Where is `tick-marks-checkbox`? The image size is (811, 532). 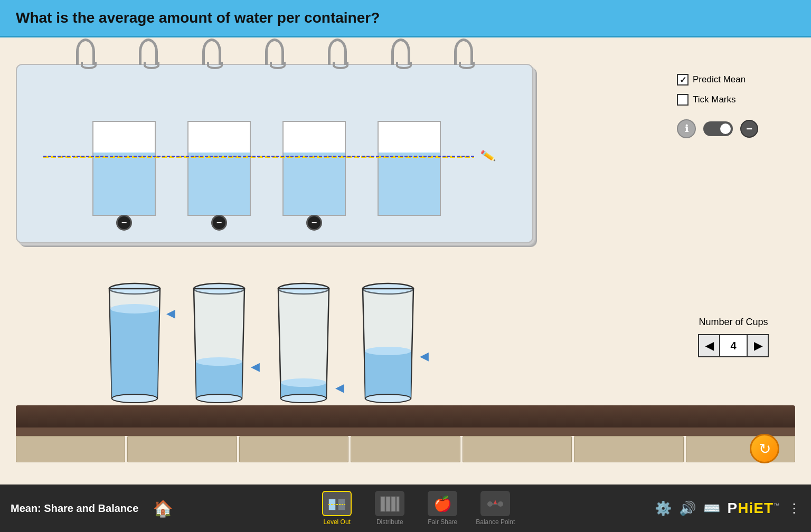
tick-marks-checkbox is located at coordinates (683, 100).